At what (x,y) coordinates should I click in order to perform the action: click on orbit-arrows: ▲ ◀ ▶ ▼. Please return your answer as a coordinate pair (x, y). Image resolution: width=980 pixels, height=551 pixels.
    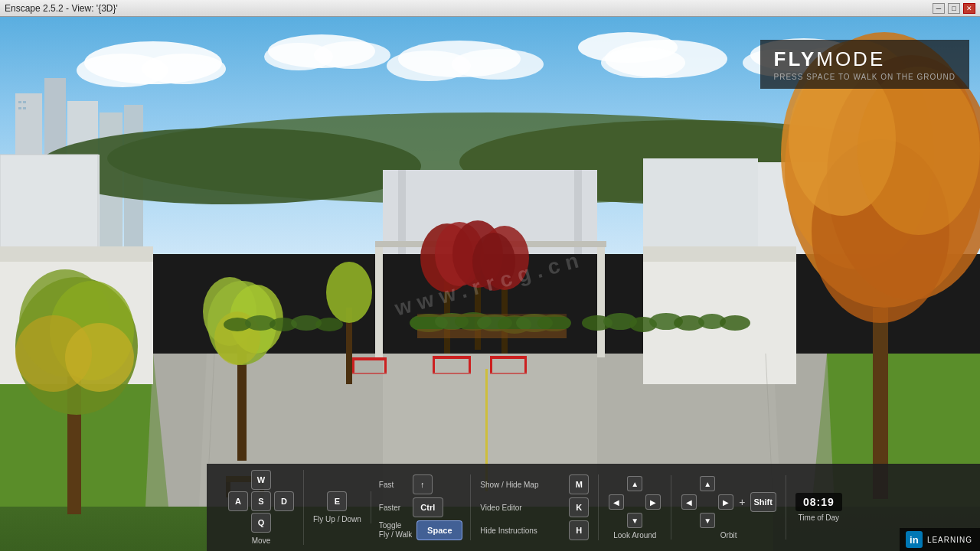
    Looking at the image, I should click on (707, 502).